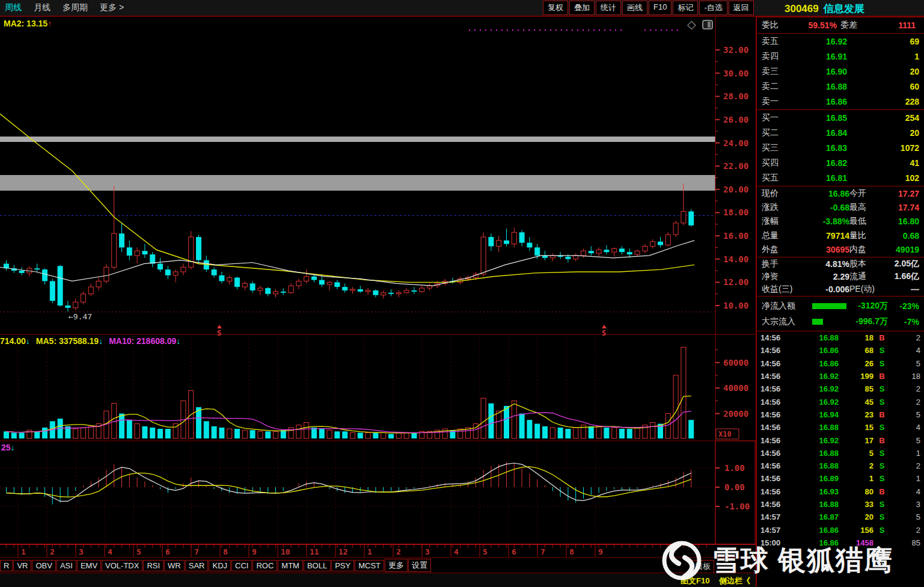  Describe the element at coordinates (635, 8) in the screenshot. I see `toolbar-button-画线: 画线` at that location.